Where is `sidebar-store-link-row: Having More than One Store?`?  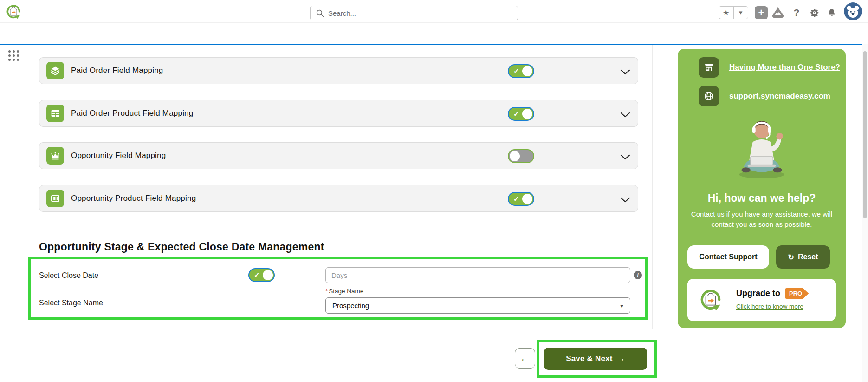 sidebar-store-link-row: Having More than One Store? is located at coordinates (770, 67).